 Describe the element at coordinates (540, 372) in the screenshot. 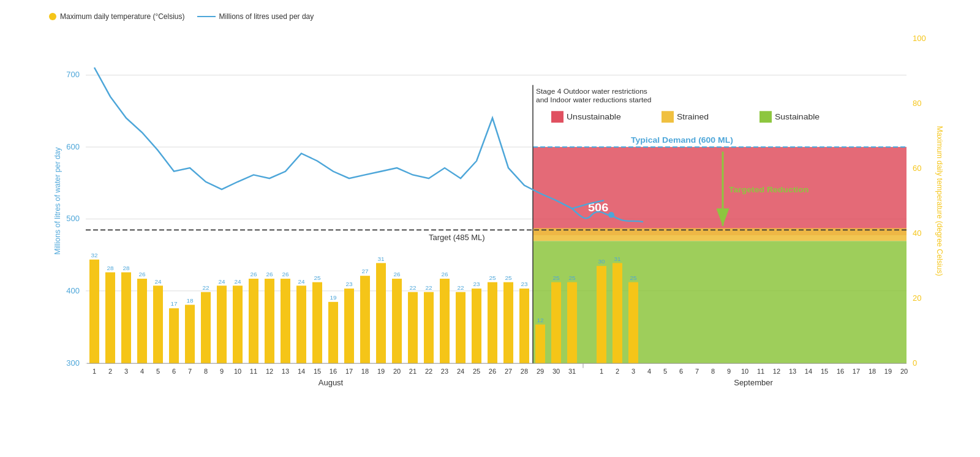

I see `svg-text: 29` at that location.